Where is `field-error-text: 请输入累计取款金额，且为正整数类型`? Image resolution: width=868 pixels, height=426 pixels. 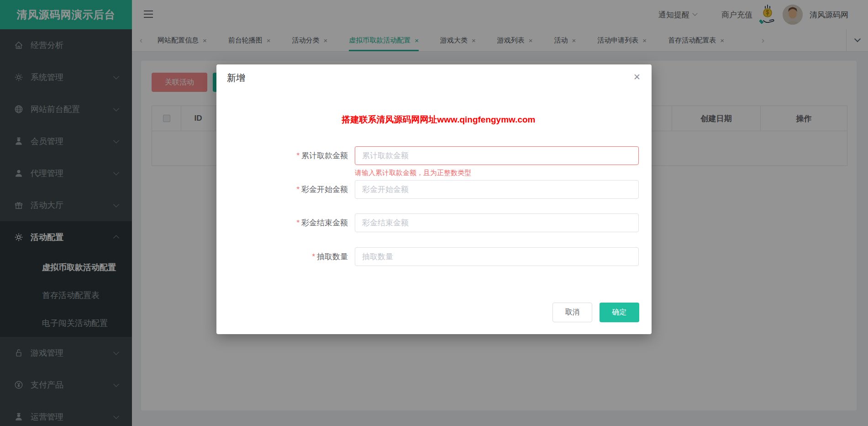 field-error-text: 请输入累计取款金额，且为正整数类型 is located at coordinates (413, 173).